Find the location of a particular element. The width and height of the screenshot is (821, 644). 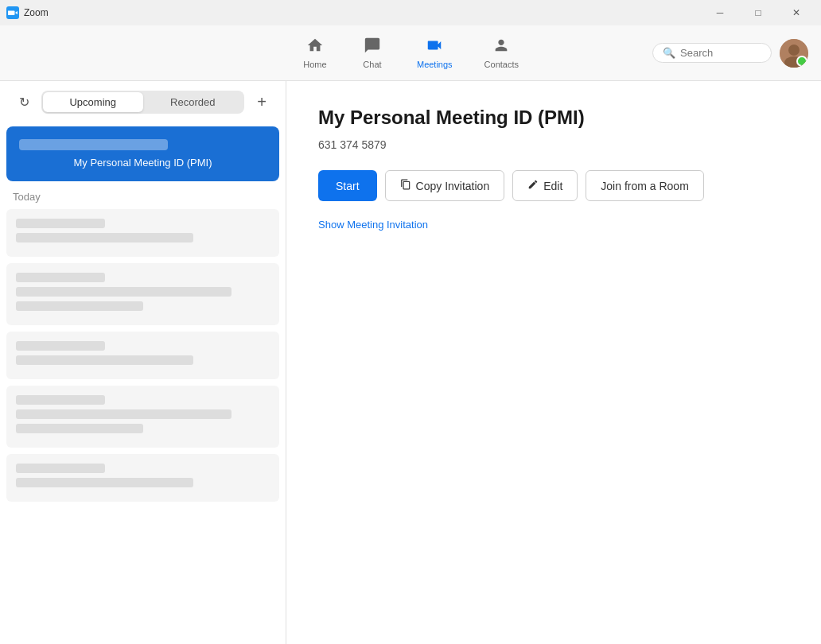

zoom-logo-icon is located at coordinates (13, 13).